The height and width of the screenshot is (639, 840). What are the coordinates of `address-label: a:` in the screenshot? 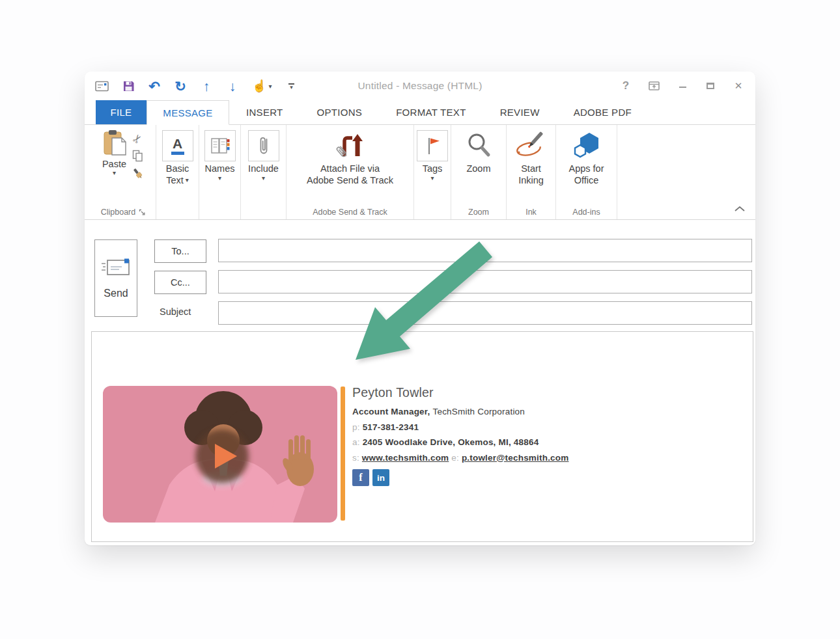 It's located at (356, 442).